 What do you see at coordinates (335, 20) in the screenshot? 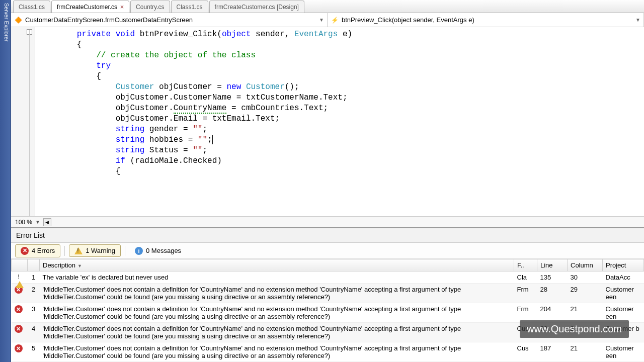
I see `method-icon: ⚡` at bounding box center [335, 20].